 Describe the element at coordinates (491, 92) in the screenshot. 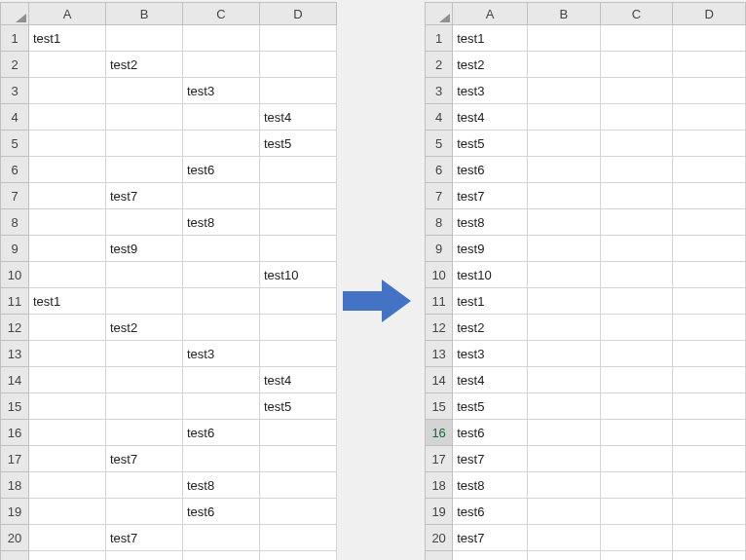

I see `cell: test3` at that location.